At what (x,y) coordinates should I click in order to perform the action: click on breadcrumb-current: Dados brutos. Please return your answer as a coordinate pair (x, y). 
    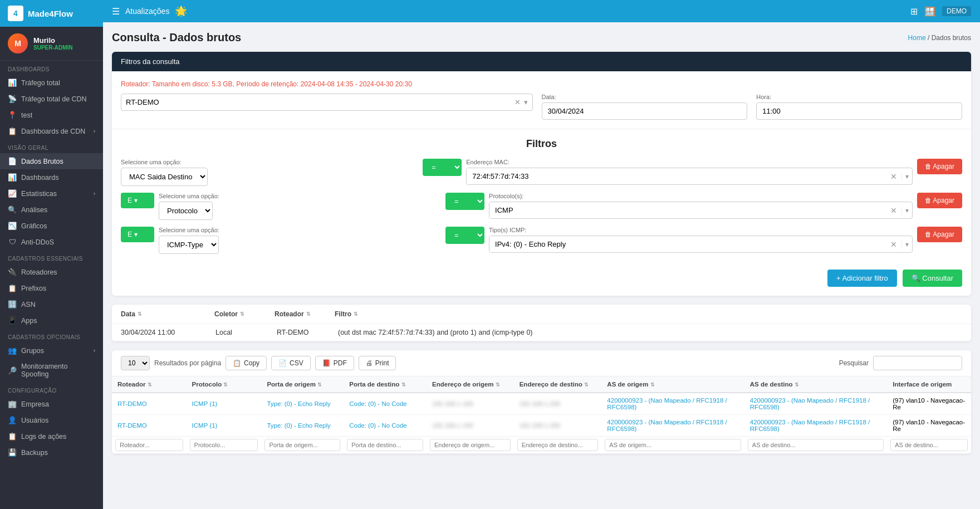
    Looking at the image, I should click on (951, 38).